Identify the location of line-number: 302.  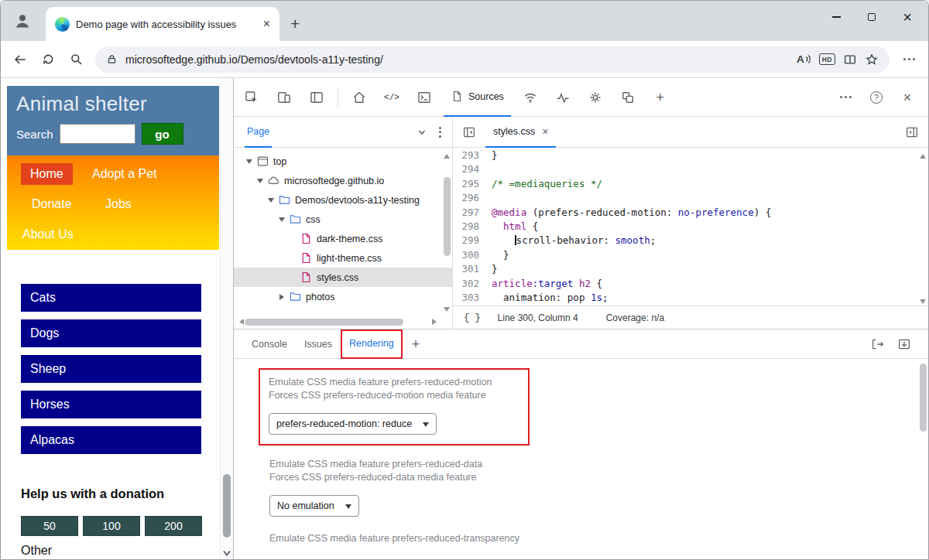
(472, 284).